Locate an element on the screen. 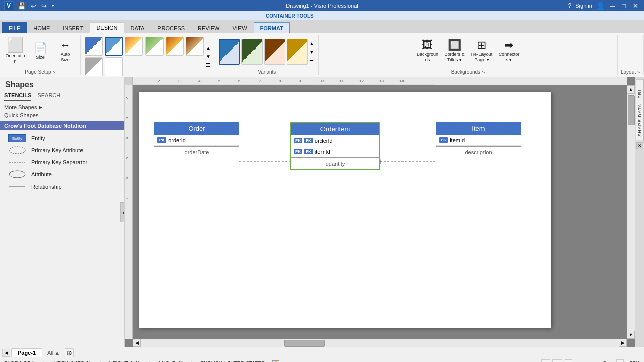  close-button: ✕ is located at coordinates (636, 6).